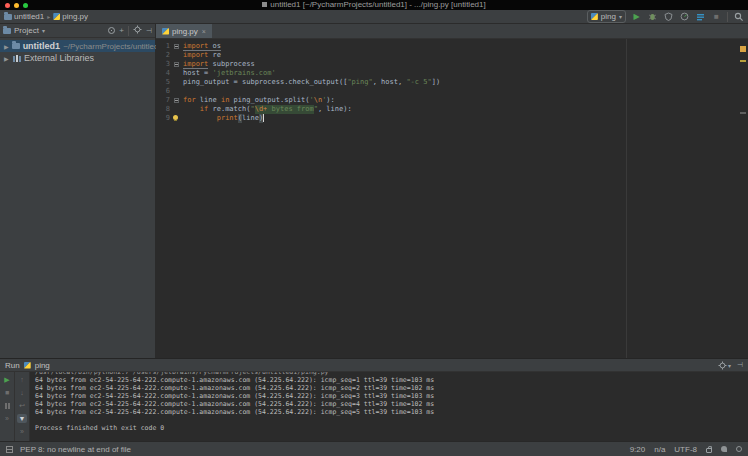  Describe the element at coordinates (128, 31) in the screenshot. I see `toolbar-divider` at that location.